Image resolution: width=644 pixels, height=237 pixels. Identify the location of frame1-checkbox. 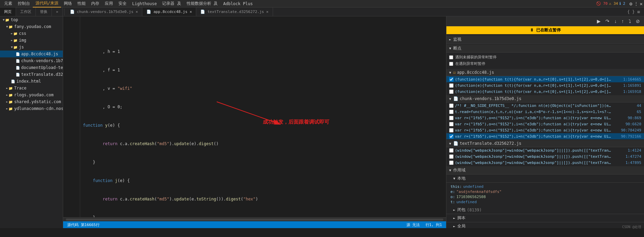
(451, 79).